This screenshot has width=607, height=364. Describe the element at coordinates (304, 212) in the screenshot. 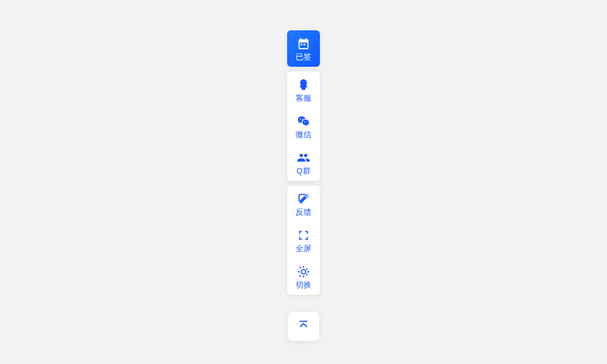

I see `feedback-label: 反馈` at that location.